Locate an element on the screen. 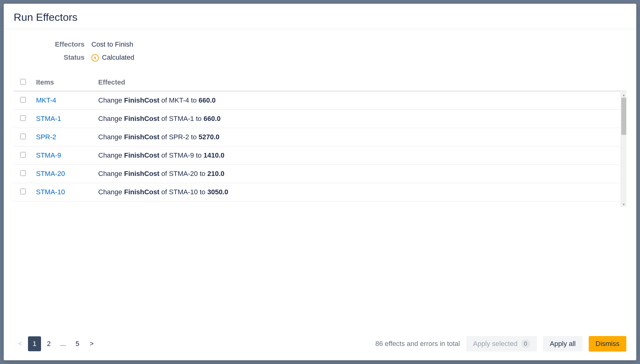  row-item-cell: STMA-1 is located at coordinates (63, 119).